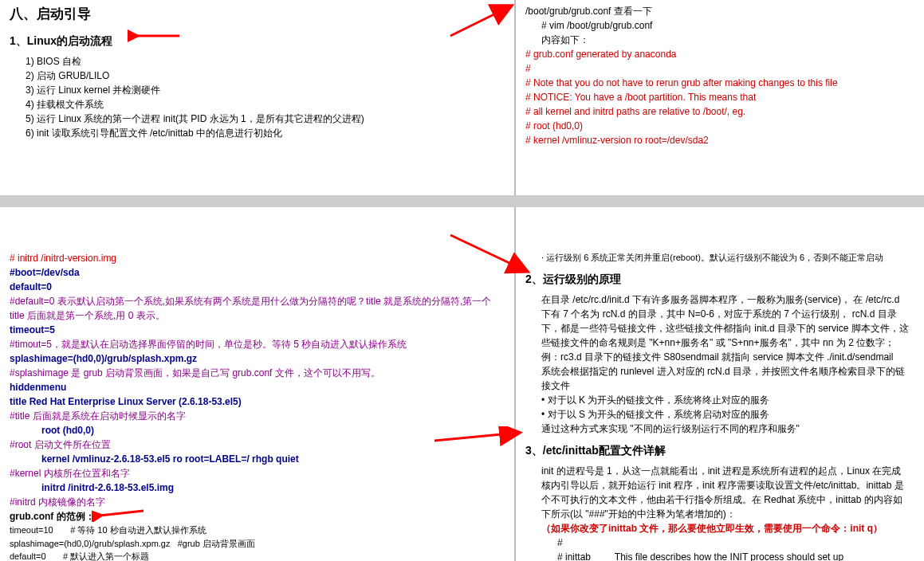 This screenshot has height=561, width=924. Describe the element at coordinates (257, 14) in the screenshot. I see `section-title-8: 八、启动引导` at that location.